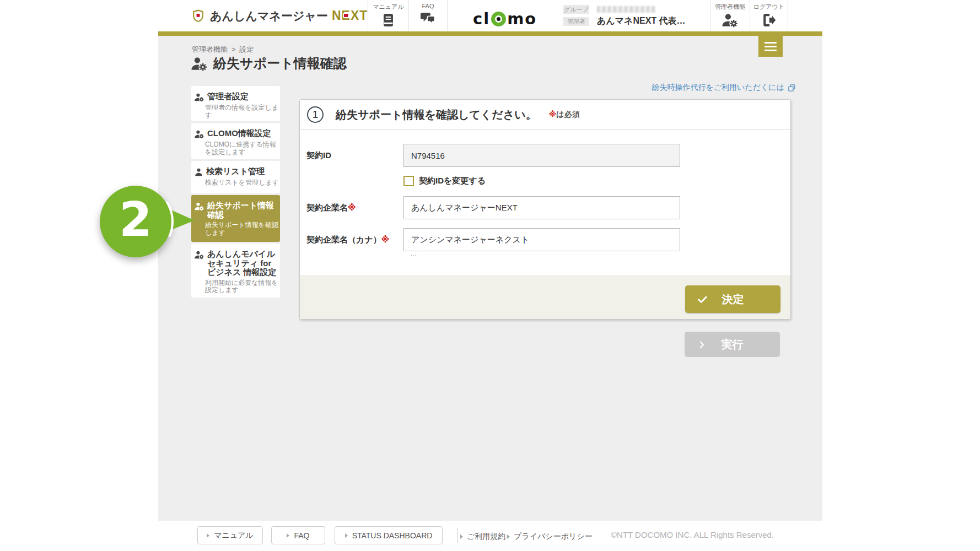 Image resolution: width=980 pixels, height=551 pixels. I want to click on breadcrumb: 管理者機能>設定, so click(223, 50).